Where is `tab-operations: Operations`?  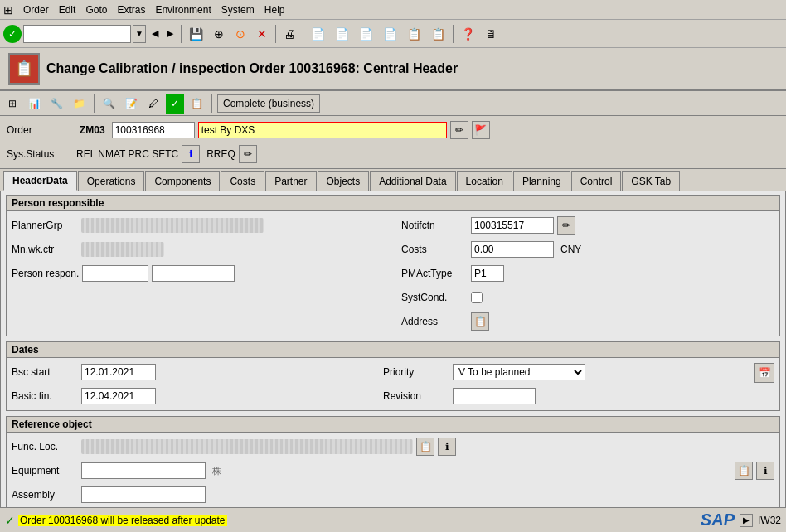 tab-operations: Operations is located at coordinates (111, 181).